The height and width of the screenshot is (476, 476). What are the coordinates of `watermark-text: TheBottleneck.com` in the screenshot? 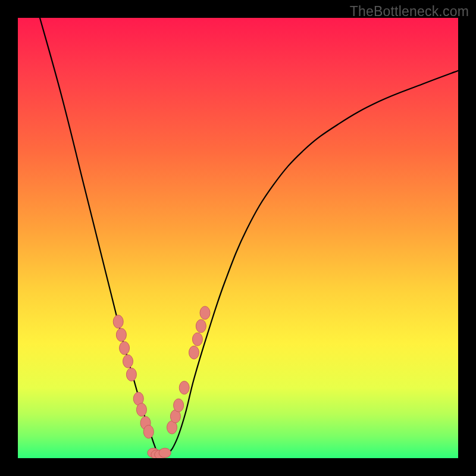 It's located at (409, 12).